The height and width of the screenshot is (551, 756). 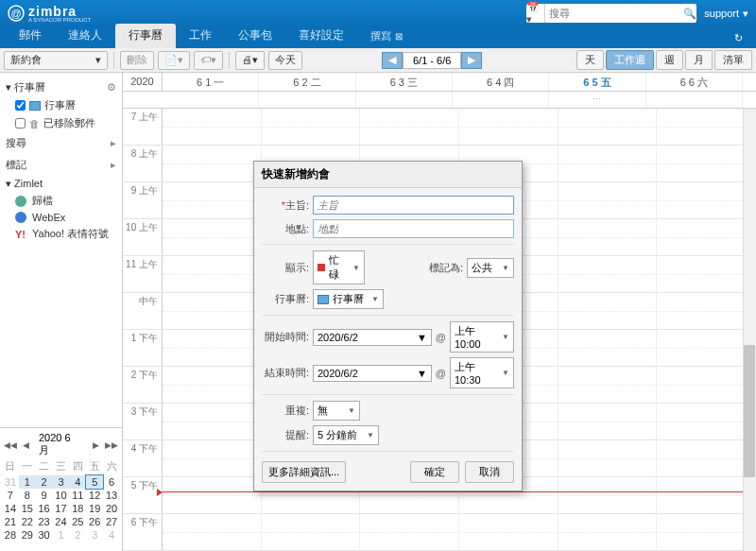 I want to click on location-input, so click(x=414, y=229).